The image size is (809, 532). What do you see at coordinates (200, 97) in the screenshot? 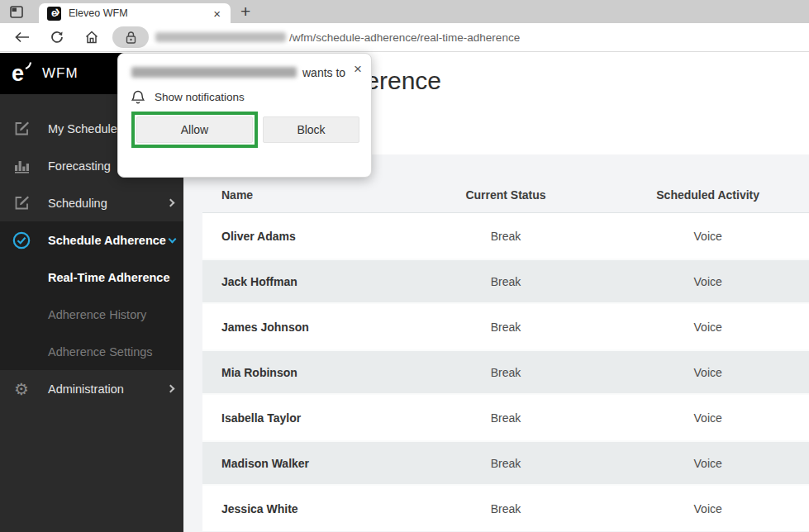
I see `permission-label: Show notifications` at bounding box center [200, 97].